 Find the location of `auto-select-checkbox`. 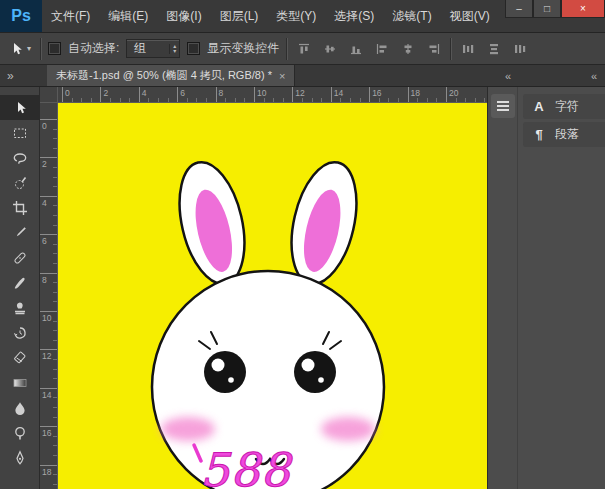

auto-select-checkbox is located at coordinates (54, 48).